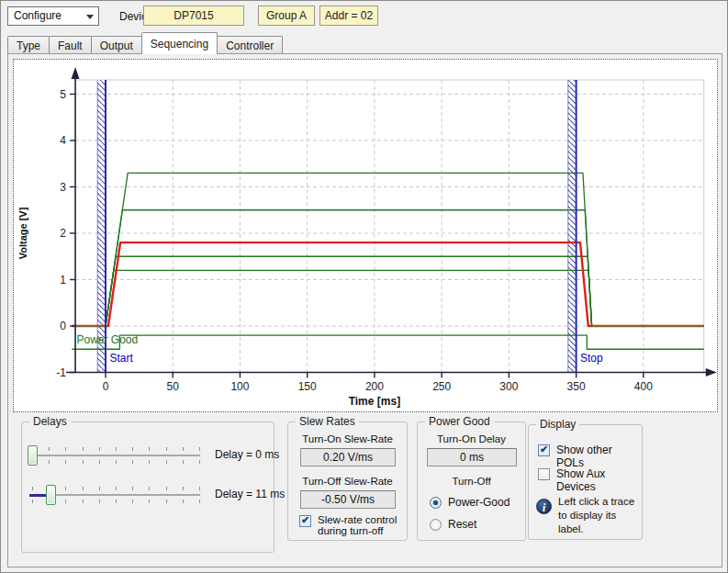 Image resolution: width=728 pixels, height=573 pixels. I want to click on chevron-down-icon, so click(90, 17).